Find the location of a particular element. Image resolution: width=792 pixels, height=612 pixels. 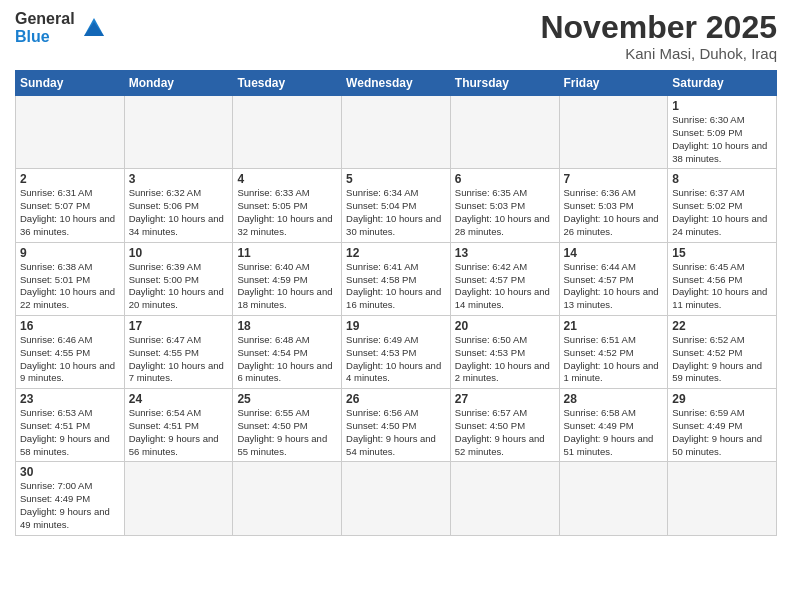

day-info: Sunrise: 6:54 AM Sunset: 4:51 PM Dayligh… is located at coordinates (179, 432).